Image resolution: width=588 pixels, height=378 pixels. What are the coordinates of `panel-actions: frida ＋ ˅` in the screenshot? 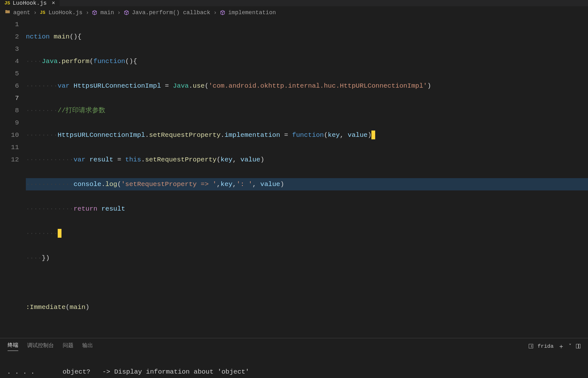 It's located at (555, 346).